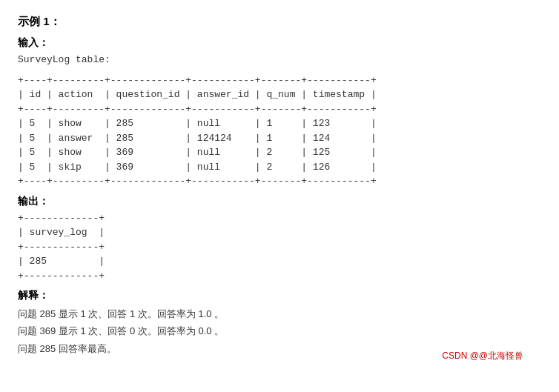 This screenshot has width=559, height=392. What do you see at coordinates (280, 296) in the screenshot?
I see `explanation-label: 解释：` at bounding box center [280, 296].